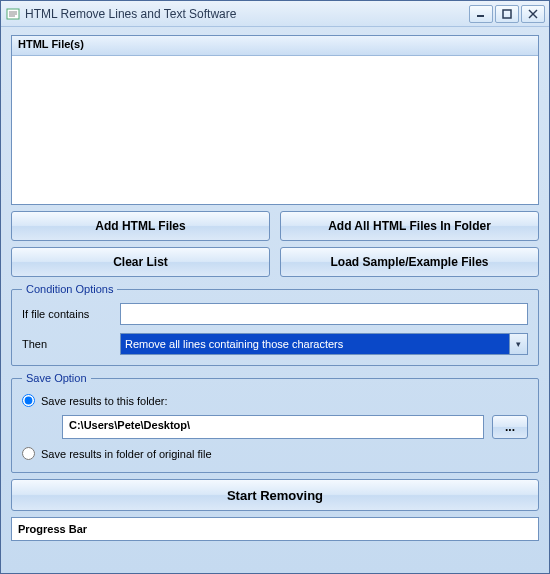 The image size is (550, 574). What do you see at coordinates (126, 454) in the screenshot?
I see `save-original-label: Save results in folder of original file` at bounding box center [126, 454].